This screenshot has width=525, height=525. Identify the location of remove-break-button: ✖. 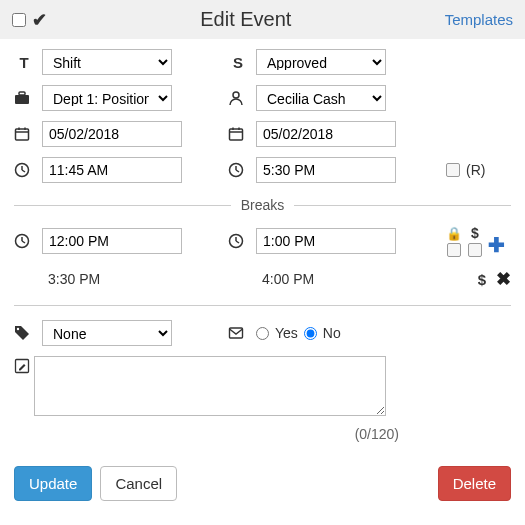
(504, 279).